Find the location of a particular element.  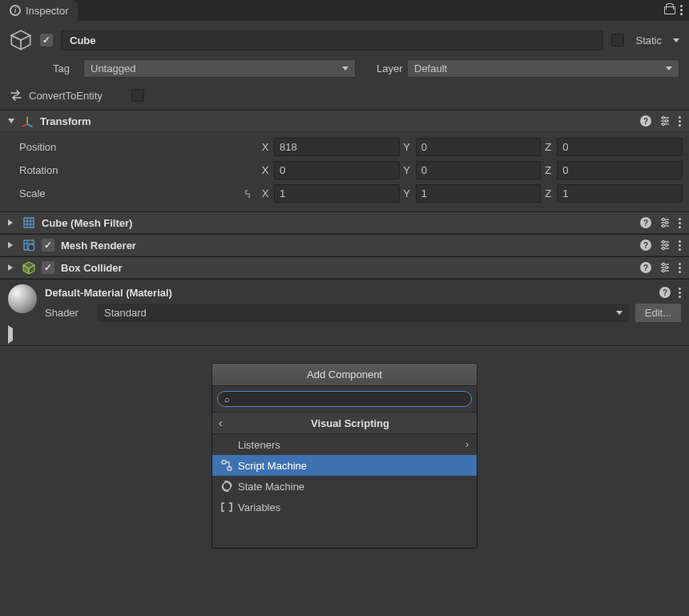

position-y-input: 0 is located at coordinates (479, 147).